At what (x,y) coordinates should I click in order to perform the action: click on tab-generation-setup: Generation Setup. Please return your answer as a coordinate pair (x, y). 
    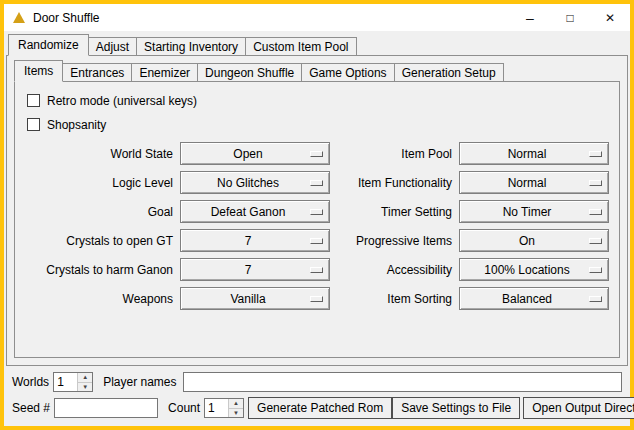
    Looking at the image, I should click on (449, 72).